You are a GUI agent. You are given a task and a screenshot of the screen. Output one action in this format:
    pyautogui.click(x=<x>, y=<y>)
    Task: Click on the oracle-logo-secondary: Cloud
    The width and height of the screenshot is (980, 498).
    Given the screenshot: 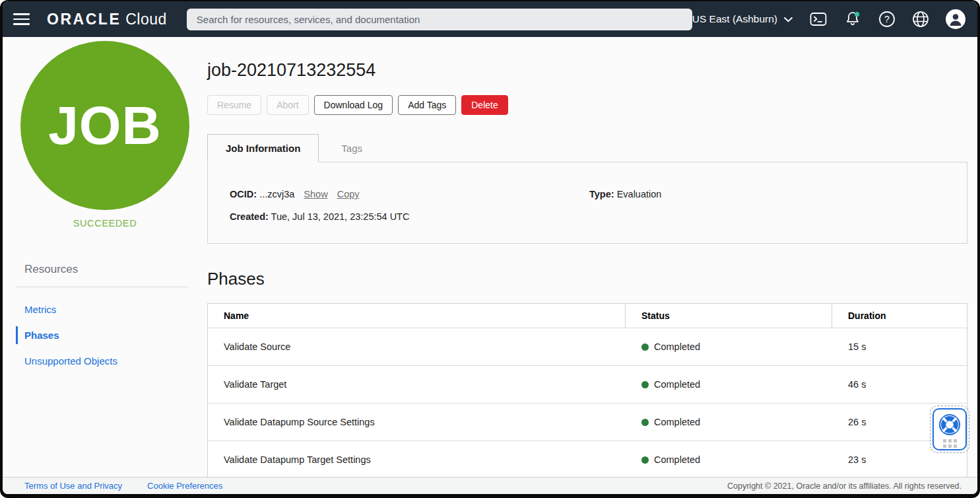 What is the action you would take?
    pyautogui.click(x=147, y=20)
    